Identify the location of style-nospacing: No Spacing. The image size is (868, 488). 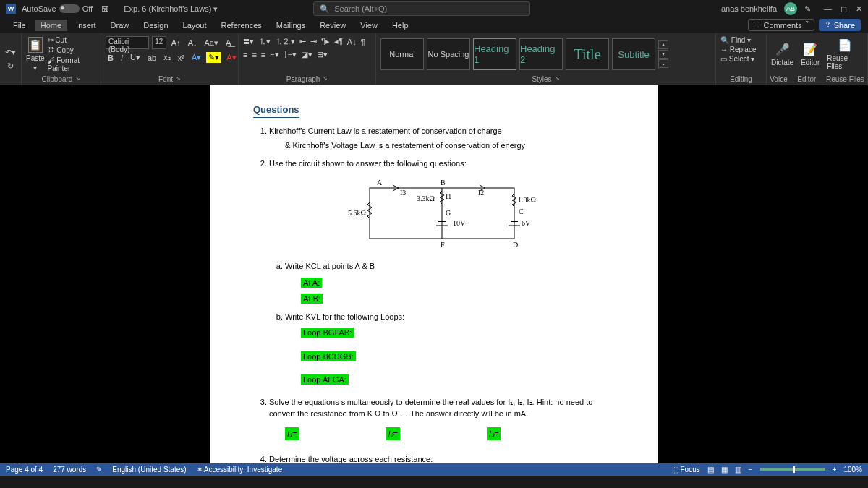
(448, 54).